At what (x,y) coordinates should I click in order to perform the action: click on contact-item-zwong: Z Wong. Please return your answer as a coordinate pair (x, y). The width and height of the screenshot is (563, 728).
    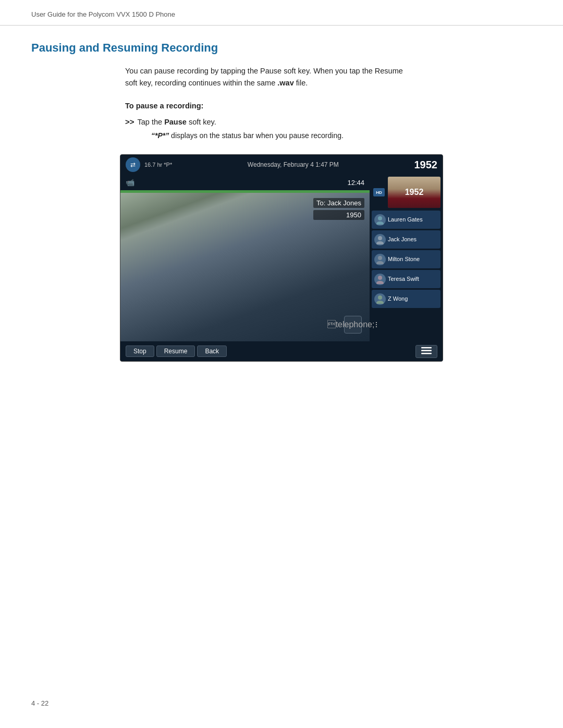
    Looking at the image, I should click on (406, 299).